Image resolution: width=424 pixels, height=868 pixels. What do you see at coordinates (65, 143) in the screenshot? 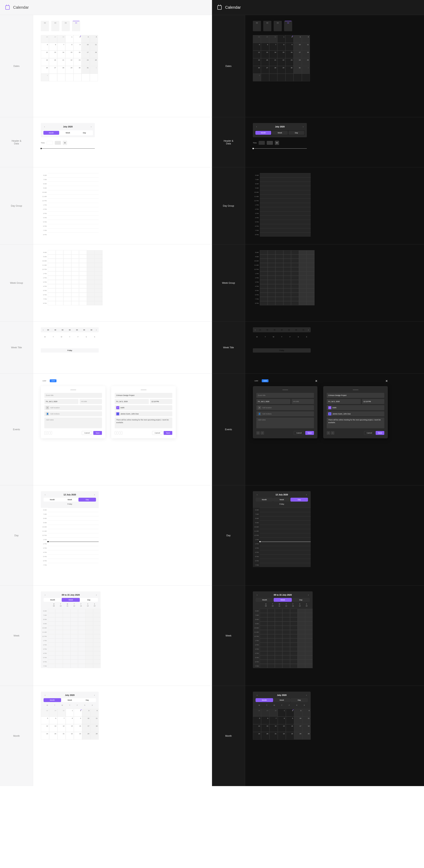
I see `ampm-toggle: M` at bounding box center [65, 143].